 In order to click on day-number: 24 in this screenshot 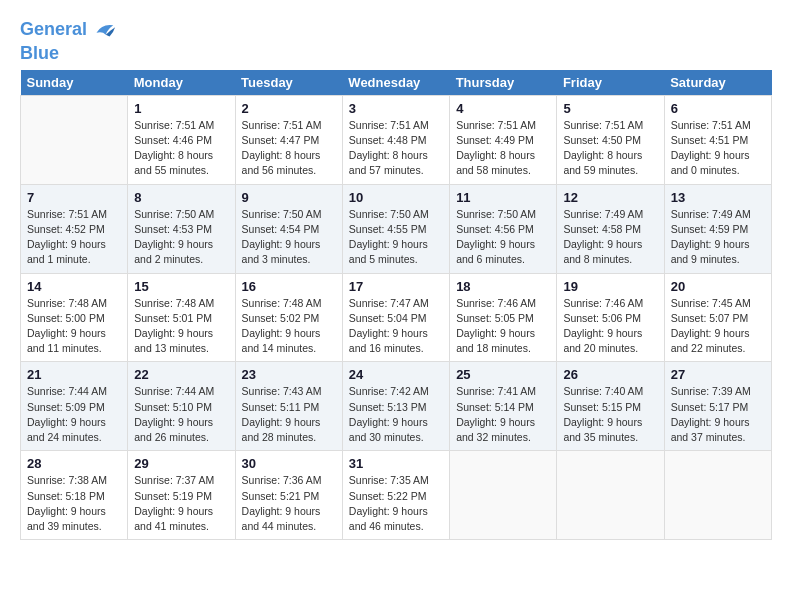, I will do `click(396, 374)`.